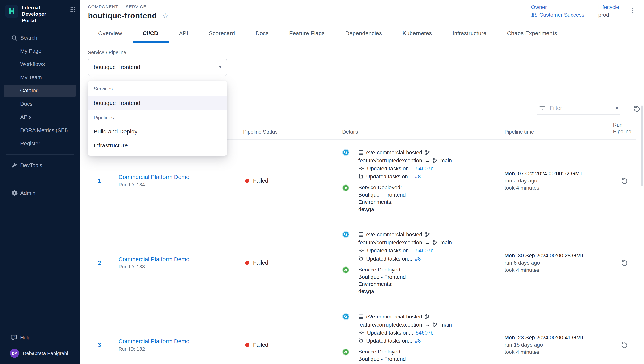 The image size is (644, 364). What do you see at coordinates (184, 34) in the screenshot?
I see `tab-api: API` at bounding box center [184, 34].